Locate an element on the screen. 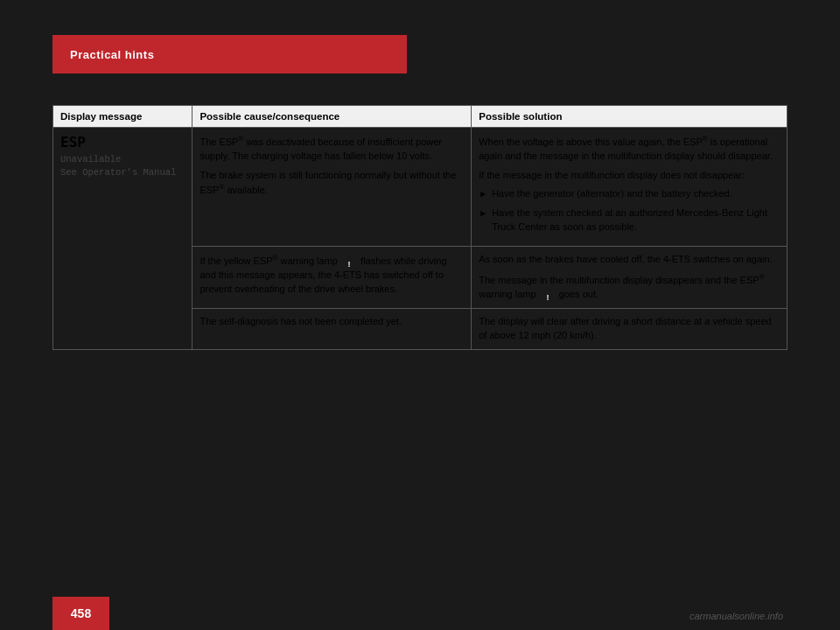 The width and height of the screenshot is (840, 630). cause-para-3: If the yellow ESP® warning lamp ! flashe… is located at coordinates (332, 275).